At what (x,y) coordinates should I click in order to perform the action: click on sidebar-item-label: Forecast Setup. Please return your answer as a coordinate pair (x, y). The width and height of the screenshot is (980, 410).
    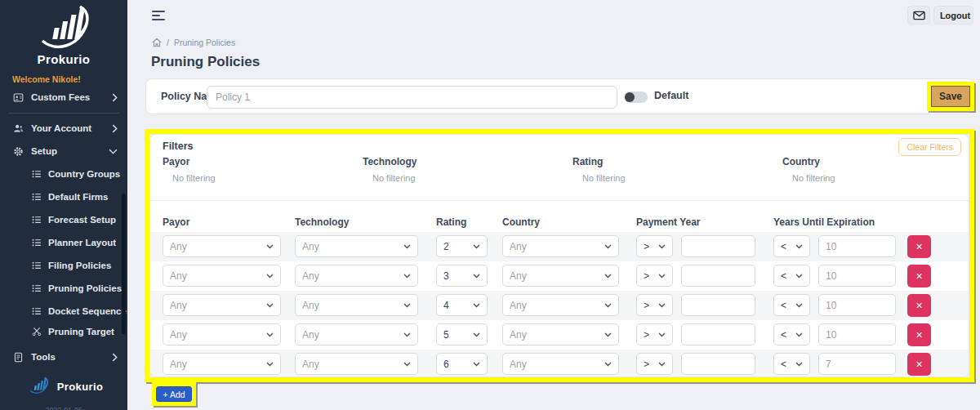
    Looking at the image, I should click on (83, 220).